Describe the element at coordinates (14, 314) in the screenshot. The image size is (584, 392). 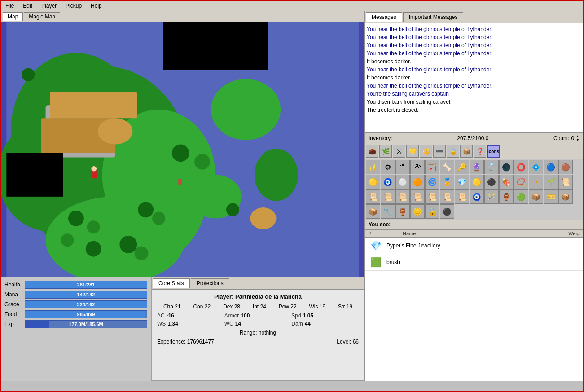
I see `food-label: Food` at that location.